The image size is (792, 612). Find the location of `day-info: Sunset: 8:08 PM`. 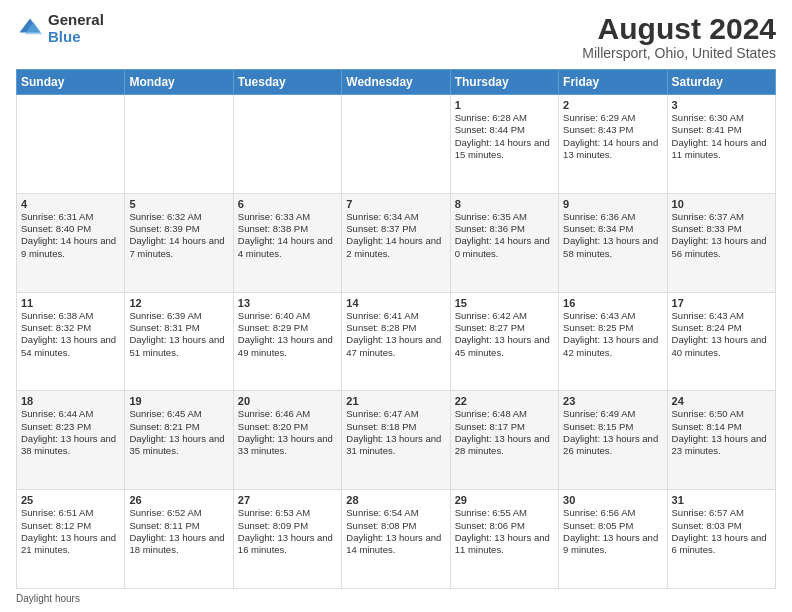

day-info: Sunset: 8:08 PM is located at coordinates (396, 526).